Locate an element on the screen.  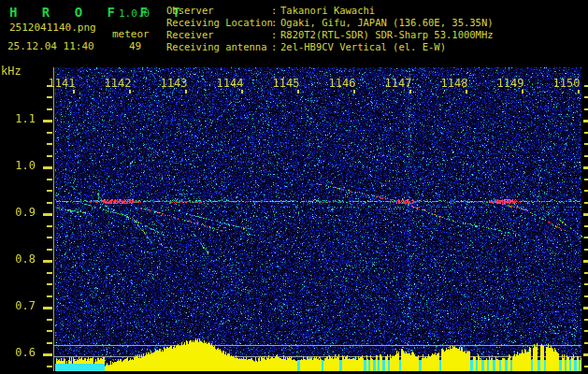
x-tick-label: 1145 is located at coordinates (286, 83).